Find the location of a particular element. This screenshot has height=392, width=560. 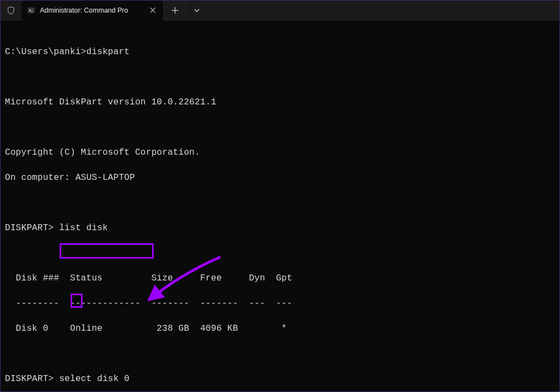

line: C:\Users\panki>diskpart is located at coordinates (67, 52).